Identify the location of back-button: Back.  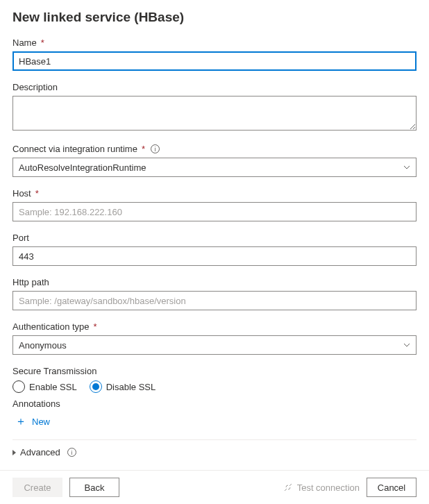
(94, 487).